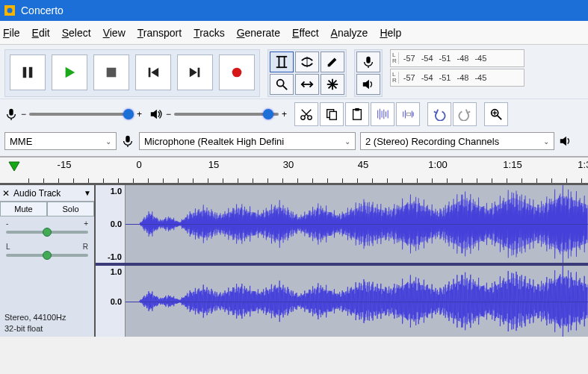 Image resolution: width=588 pixels, height=374 pixels. Describe the element at coordinates (153, 72) in the screenshot. I see `skip-start-button` at that location.